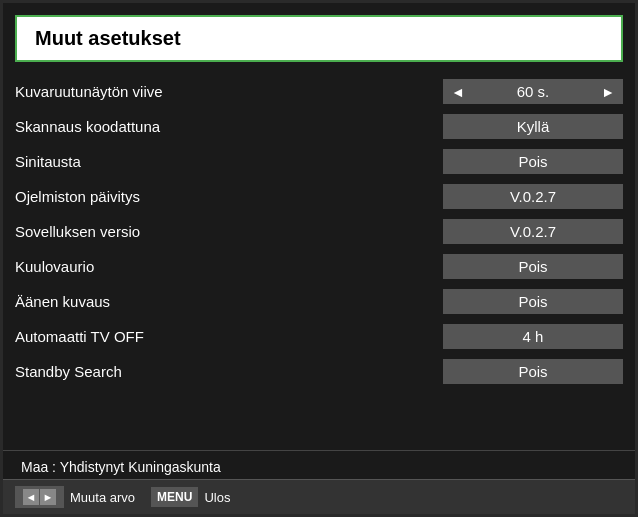  I want to click on table-row: Skannaus koodattunaKyllä, so click(319, 126).